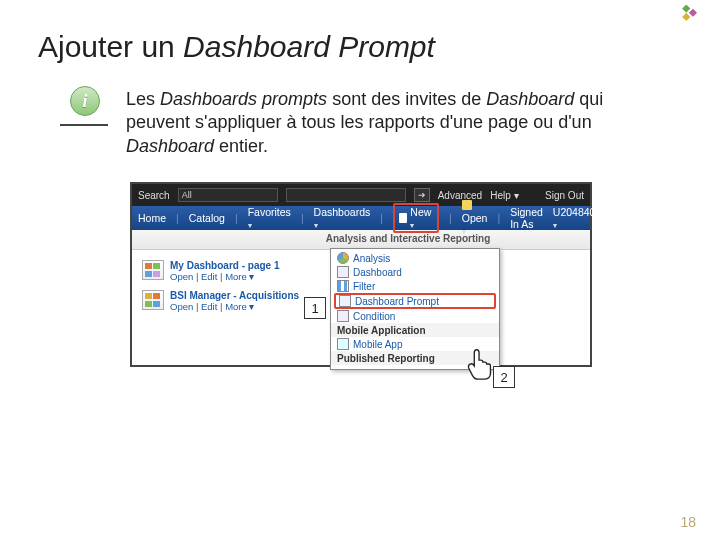 The height and width of the screenshot is (540, 720). Describe the element at coordinates (154, 196) in the screenshot. I see `search-label: Search` at that location.